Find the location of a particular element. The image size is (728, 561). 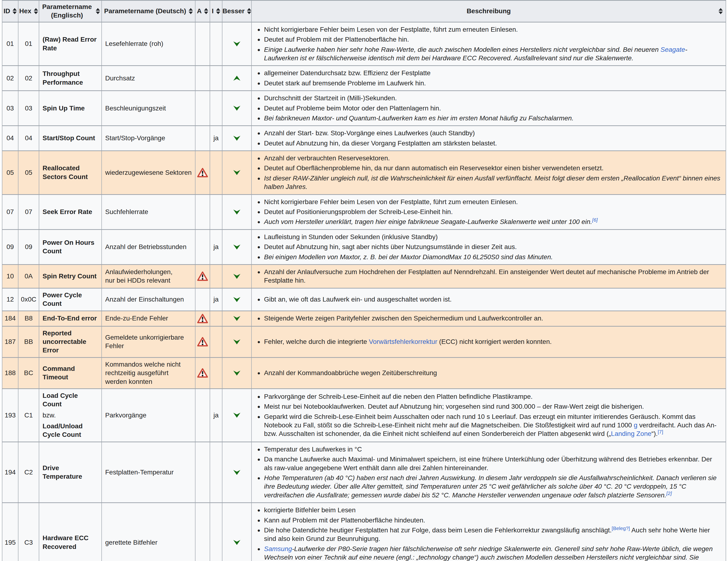

param-de-line: Lesefehlerrate (roh) is located at coordinates (149, 44).